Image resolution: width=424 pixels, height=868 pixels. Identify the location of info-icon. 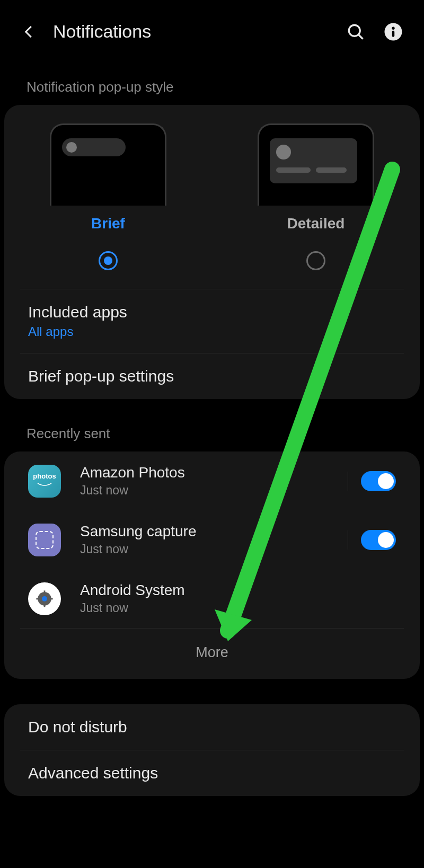
(393, 32).